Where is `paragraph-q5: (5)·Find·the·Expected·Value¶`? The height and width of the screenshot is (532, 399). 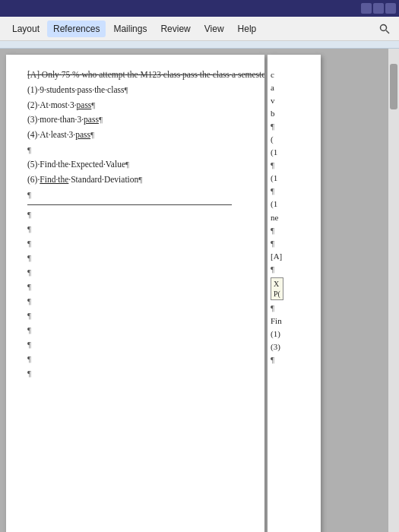 paragraph-q5: (5)·Find·the·Expected·Value¶ is located at coordinates (138, 165).